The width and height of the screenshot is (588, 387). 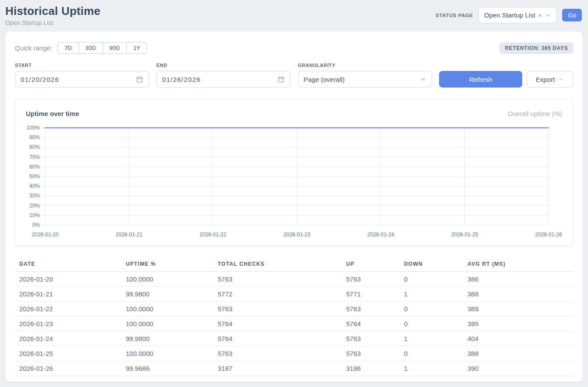 I want to click on y-tick-label: 90%, so click(x=35, y=137).